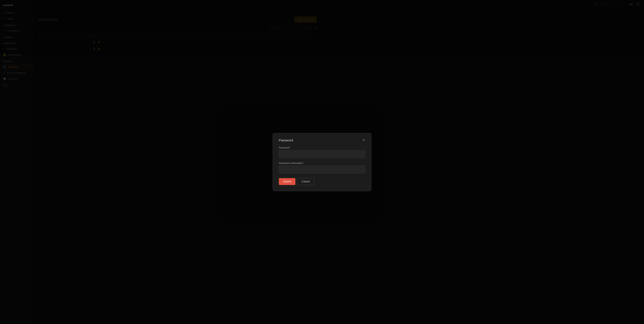  Describe the element at coordinates (300, 154) in the screenshot. I see `password-input` at that location.